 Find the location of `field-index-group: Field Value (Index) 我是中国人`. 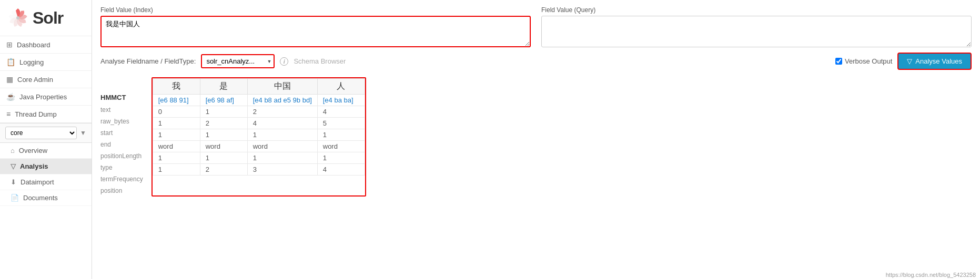

field-index-group: Field Value (Index) 我是中国人 is located at coordinates (316, 27).